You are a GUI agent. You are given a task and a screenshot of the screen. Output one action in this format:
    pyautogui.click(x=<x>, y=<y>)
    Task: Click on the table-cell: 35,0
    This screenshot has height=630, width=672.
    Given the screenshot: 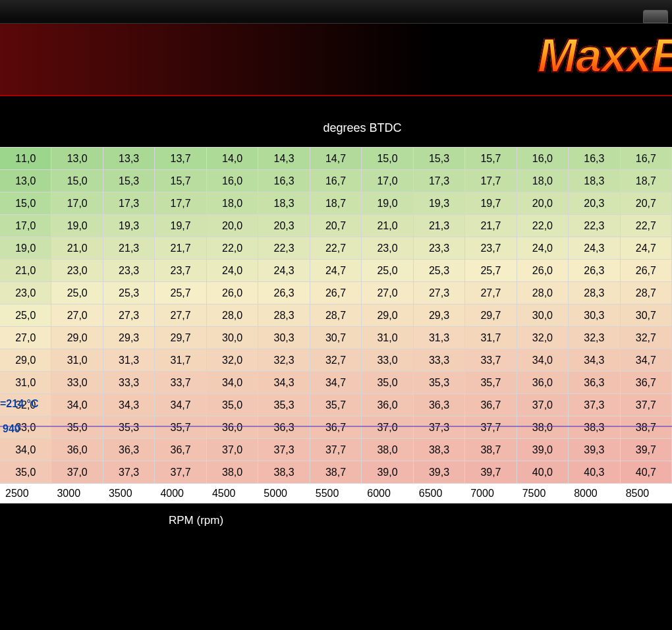 What is the action you would take?
    pyautogui.click(x=26, y=472)
    